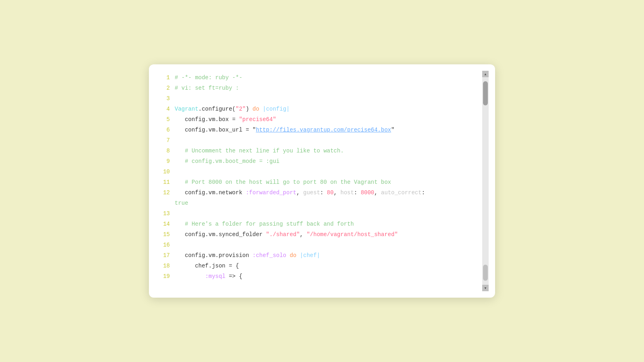 Image resolution: width=644 pixels, height=362 pixels. Describe the element at coordinates (327, 255) in the screenshot. I see `line-content-17: config.vm.provision :chef_solo do |chef|` at that location.